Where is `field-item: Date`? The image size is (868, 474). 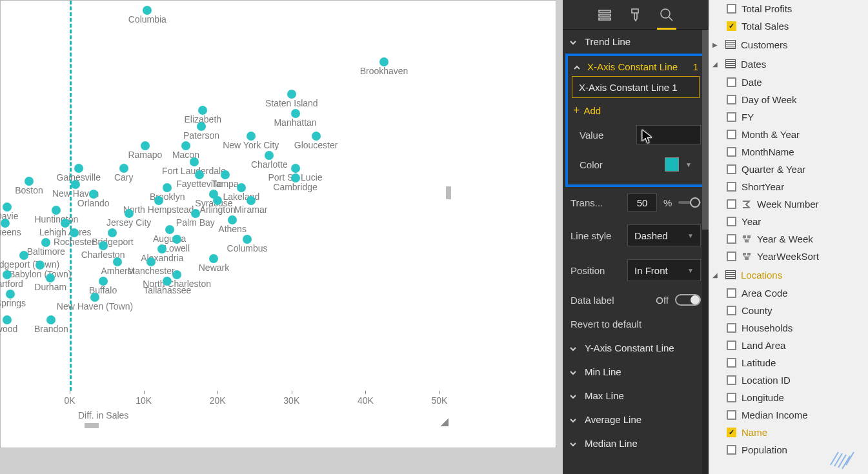 field-item: Date is located at coordinates (789, 83).